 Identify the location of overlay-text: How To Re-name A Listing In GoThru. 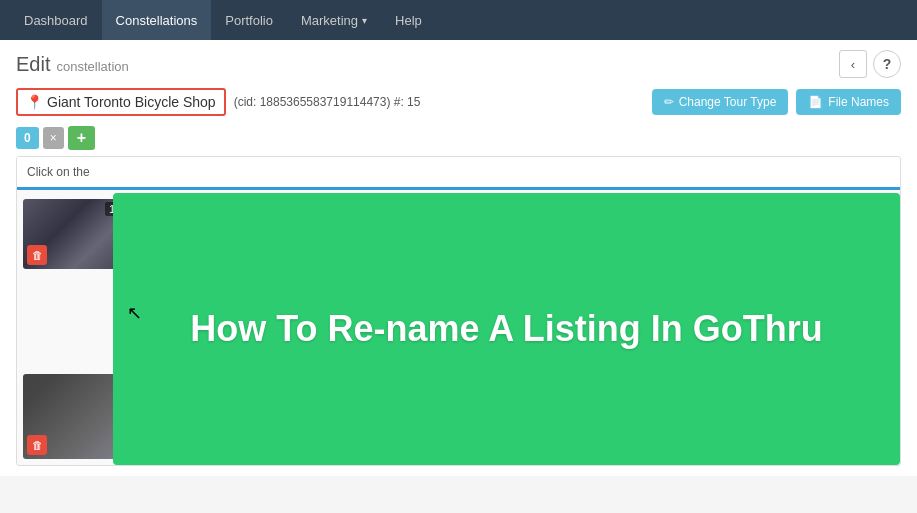
(506, 330).